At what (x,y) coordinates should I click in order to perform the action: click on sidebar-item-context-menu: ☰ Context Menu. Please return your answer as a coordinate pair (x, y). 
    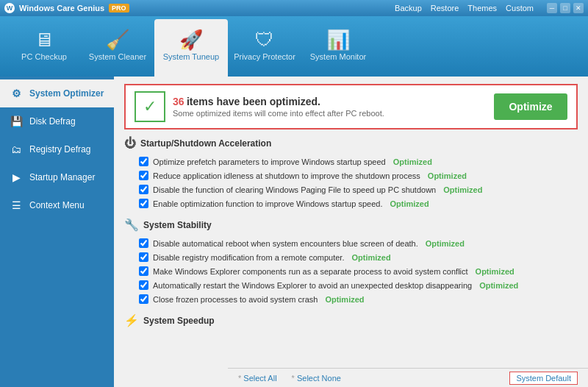
    Looking at the image, I should click on (57, 205).